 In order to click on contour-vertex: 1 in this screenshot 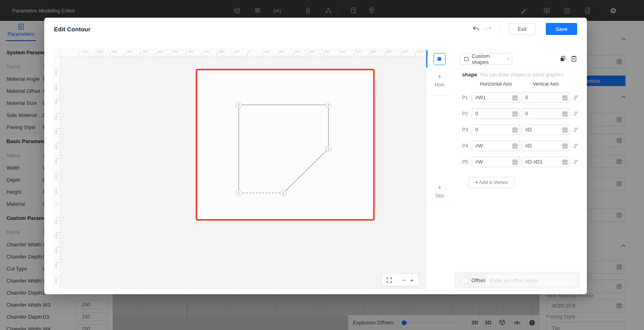, I will do `click(283, 193)`.